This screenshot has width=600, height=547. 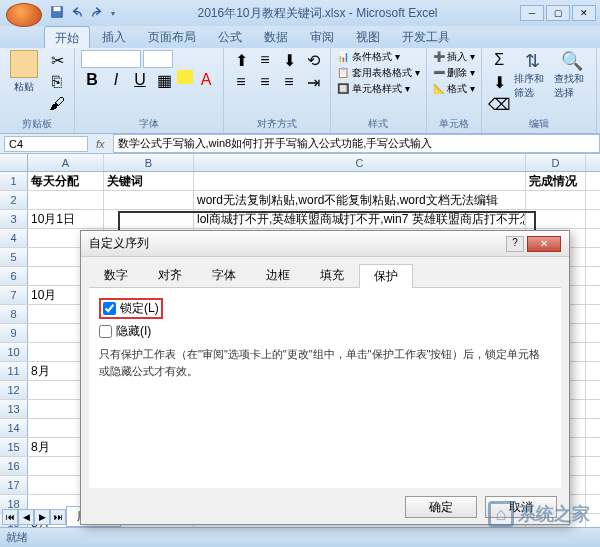 What do you see at coordinates (149, 181) in the screenshot?
I see `cell: 关键词` at bounding box center [149, 181].